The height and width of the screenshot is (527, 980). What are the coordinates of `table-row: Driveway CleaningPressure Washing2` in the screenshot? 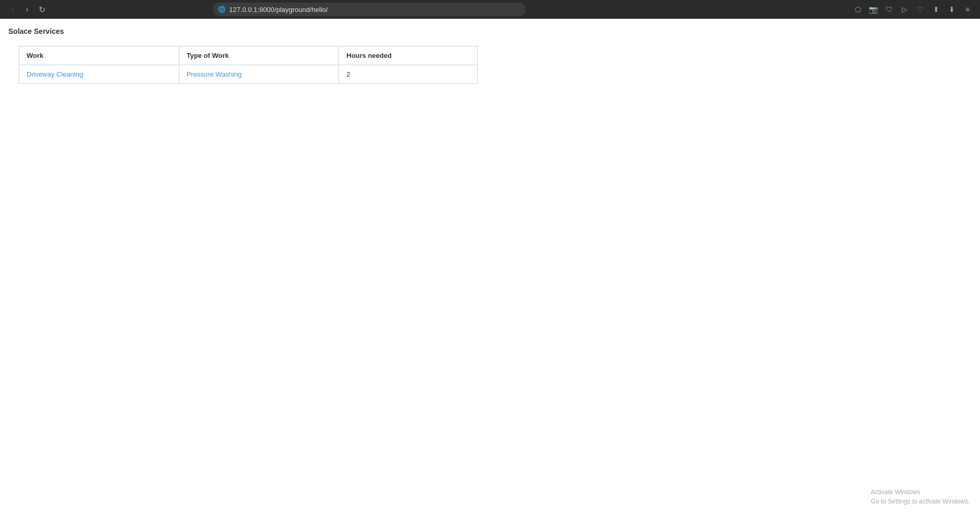 It's located at (248, 75).